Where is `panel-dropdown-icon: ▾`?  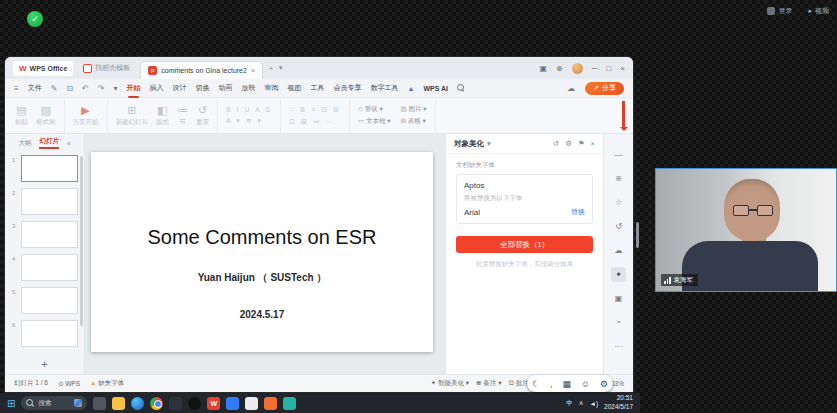
panel-dropdown-icon: ▾ is located at coordinates (489, 144).